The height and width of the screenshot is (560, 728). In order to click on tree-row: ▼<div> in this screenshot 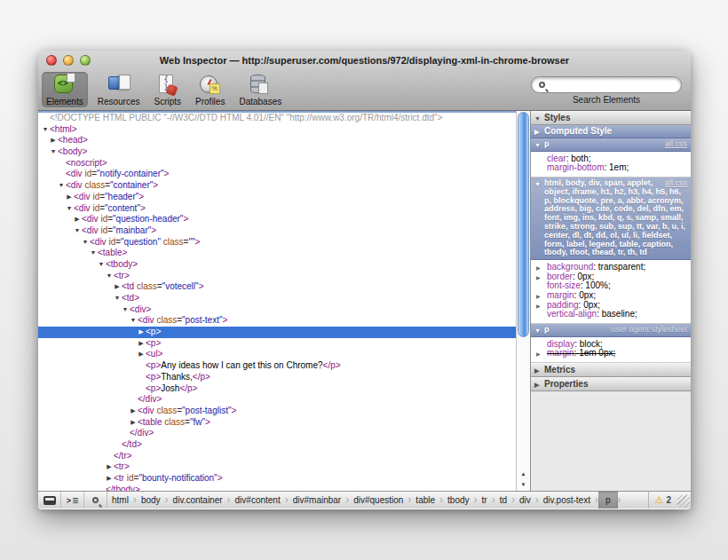, I will do `click(277, 311)`.